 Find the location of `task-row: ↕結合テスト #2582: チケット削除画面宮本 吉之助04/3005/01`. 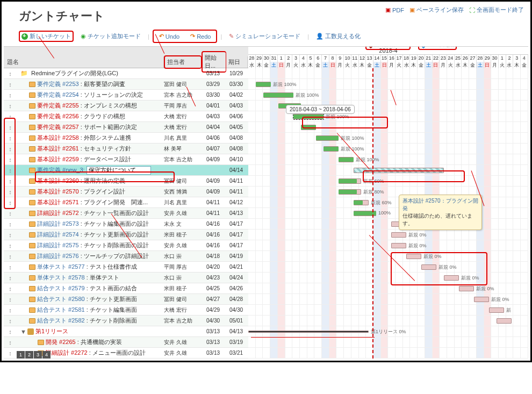

task-row: ↕結合テスト #2582: チケット削除画面宮本 吉之助04/3005/01 is located at coordinates (126, 321).